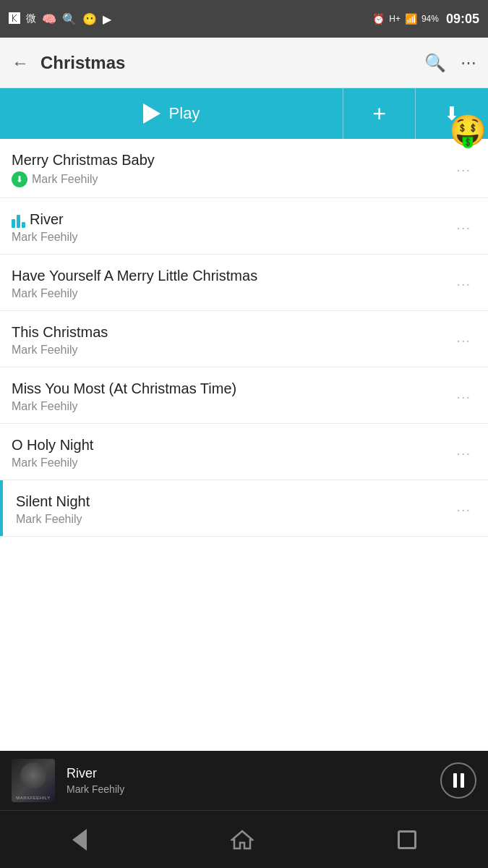 Image resolution: width=488 pixels, height=868 pixels. What do you see at coordinates (60, 19) in the screenshot?
I see `status-left-icons: 🅺 微 🧠 🔍 😶 ▶` at bounding box center [60, 19].